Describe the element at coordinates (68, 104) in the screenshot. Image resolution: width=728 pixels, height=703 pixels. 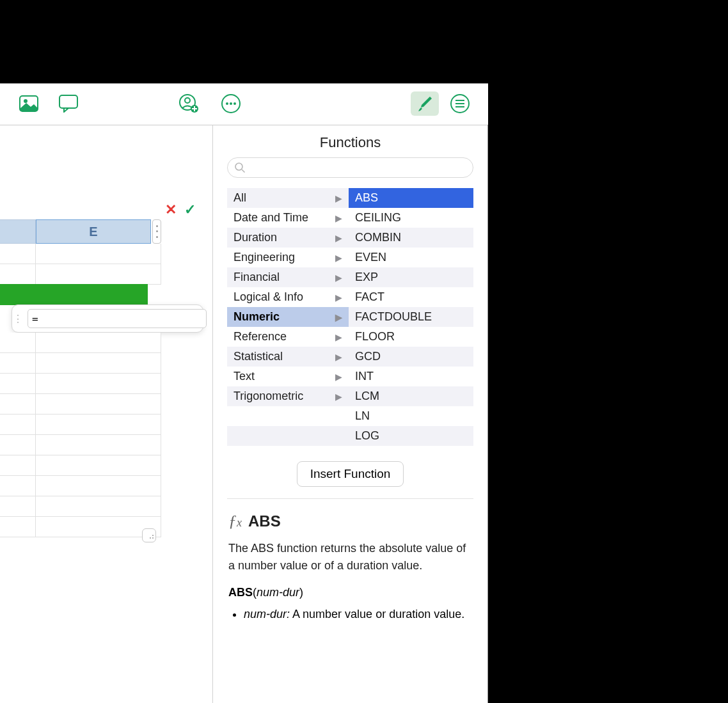
I see `comment-icon` at that location.